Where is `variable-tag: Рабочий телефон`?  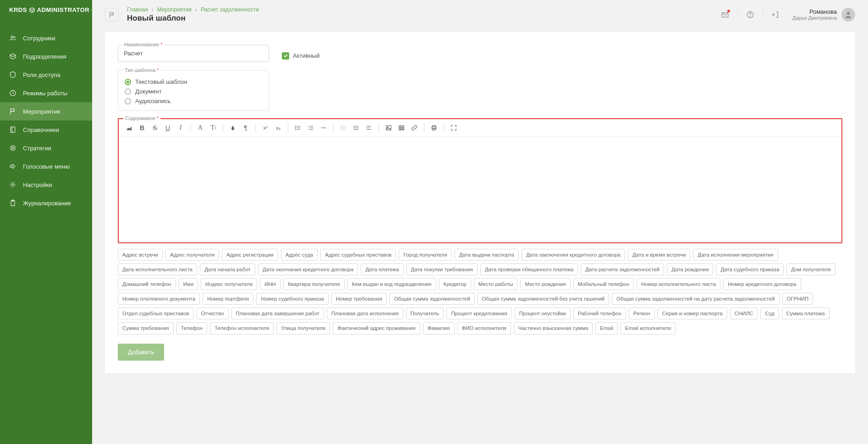 variable-tag: Рабочий телефон is located at coordinates (599, 313).